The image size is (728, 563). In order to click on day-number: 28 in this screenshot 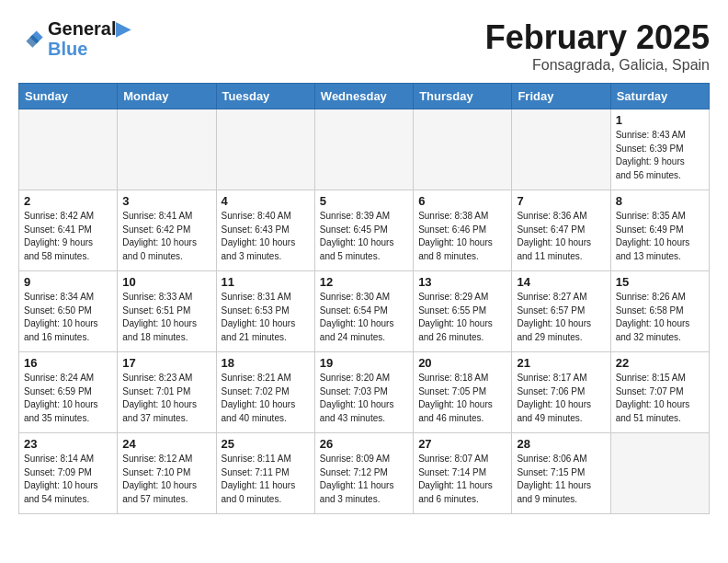, I will do `click(561, 443)`.